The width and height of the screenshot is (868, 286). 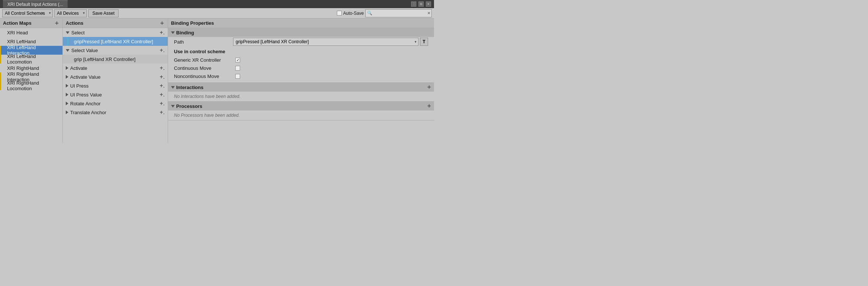 What do you see at coordinates (429, 13) in the screenshot?
I see `search-clear-icon: ✕` at bounding box center [429, 13].